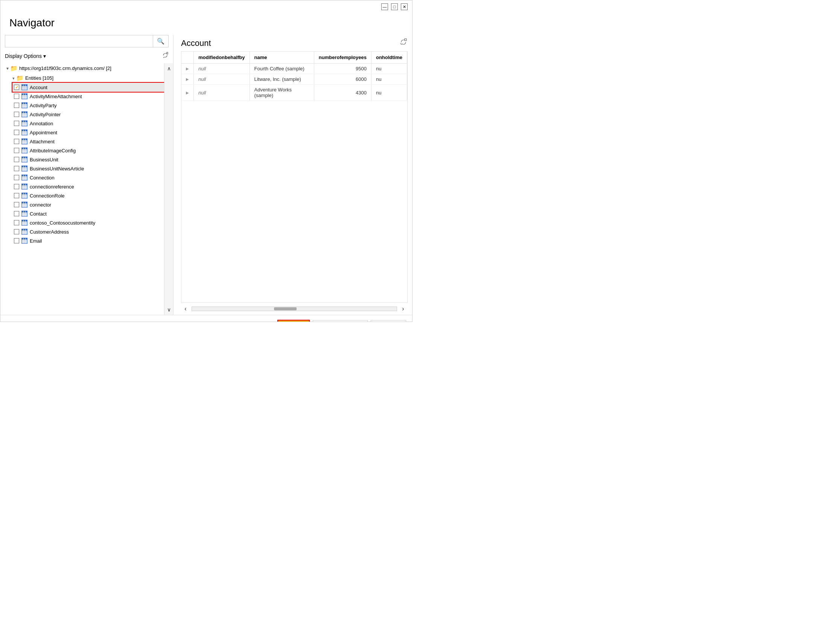 This screenshot has height=644, width=825. Describe the element at coordinates (342, 79) in the screenshot. I see `cell-numberofemployees: 6000` at that location.